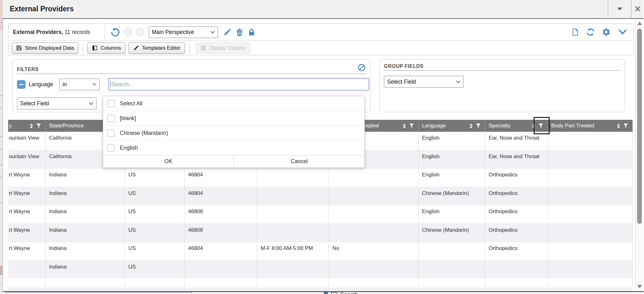  Describe the element at coordinates (320, 214) in the screenshot. I see `table-row: rt WayneIndianaUS46808EnglishOrthopedics` at that location.